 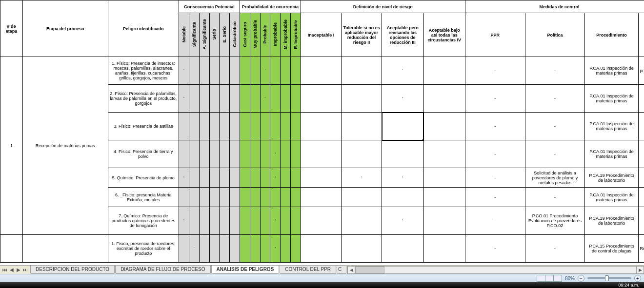 What do you see at coordinates (143, 98) in the screenshot?
I see `hazard-cell: 2. Físico: Presencia de palomillas, larv…` at bounding box center [143, 98].